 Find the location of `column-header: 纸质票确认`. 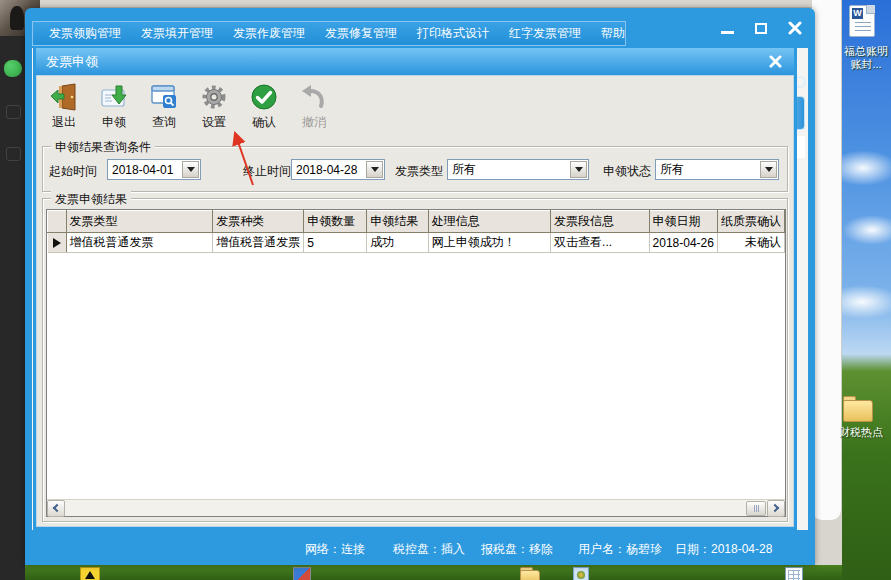

column-header: 纸质票确认 is located at coordinates (750, 222).